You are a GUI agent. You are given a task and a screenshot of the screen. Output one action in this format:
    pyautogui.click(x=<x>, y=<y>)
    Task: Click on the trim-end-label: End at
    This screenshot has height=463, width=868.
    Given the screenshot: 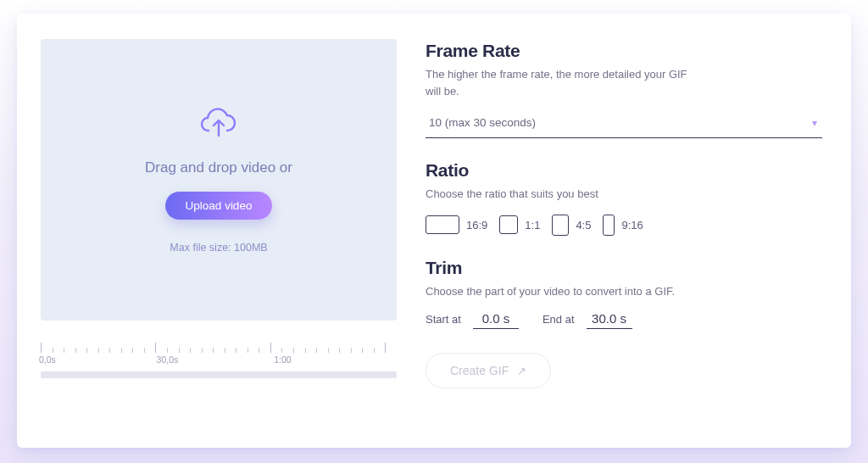 What is the action you would take?
    pyautogui.click(x=559, y=319)
    